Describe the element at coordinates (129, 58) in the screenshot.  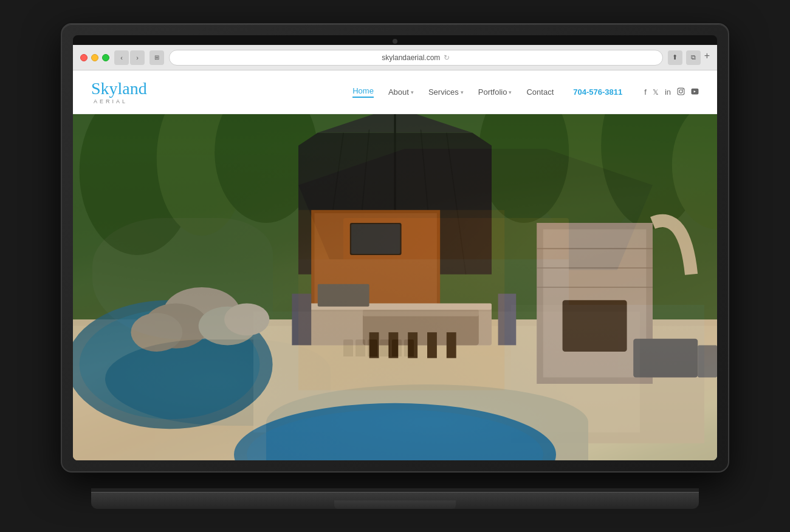
I see `nav-buttons: ‹ ›` at that location.